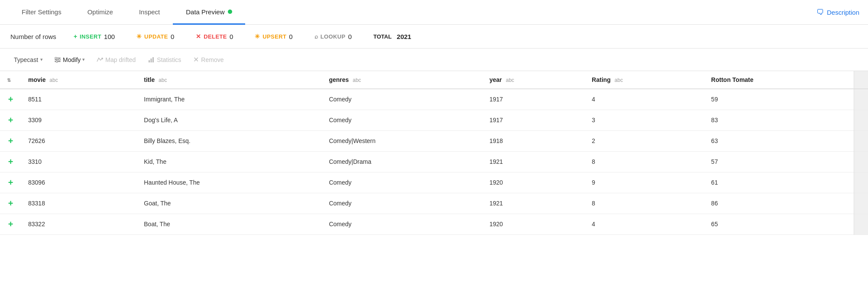 Image resolution: width=868 pixels, height=283 pixels. I want to click on table-row: + 72626 Billy Blazes, Esq. Comedy|Wester…, so click(434, 141).